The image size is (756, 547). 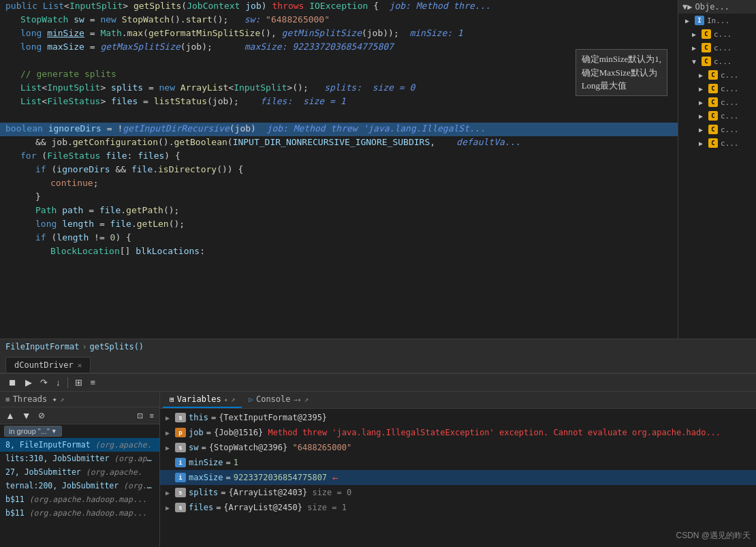 I want to click on breadcrumb-part2: getSplits(), so click(x=117, y=347).